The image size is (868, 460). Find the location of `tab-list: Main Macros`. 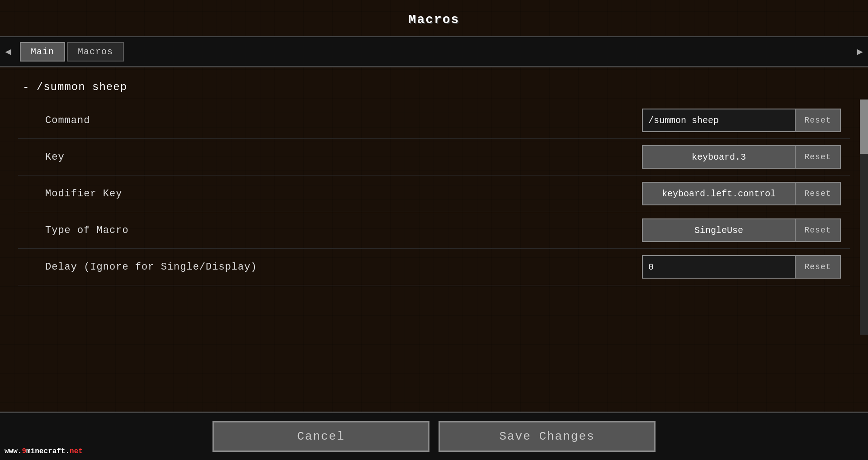

tab-list: Main Macros is located at coordinates (434, 52).